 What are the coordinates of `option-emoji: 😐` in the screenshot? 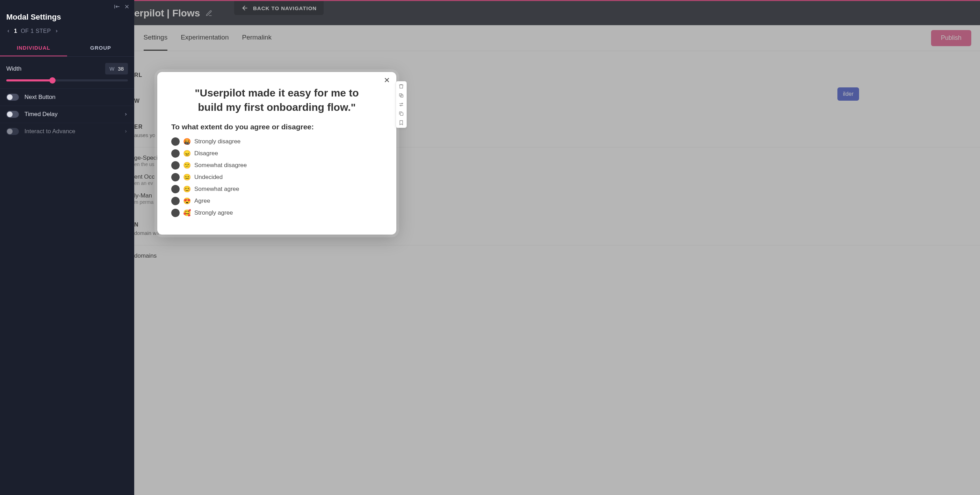 It's located at (187, 177).